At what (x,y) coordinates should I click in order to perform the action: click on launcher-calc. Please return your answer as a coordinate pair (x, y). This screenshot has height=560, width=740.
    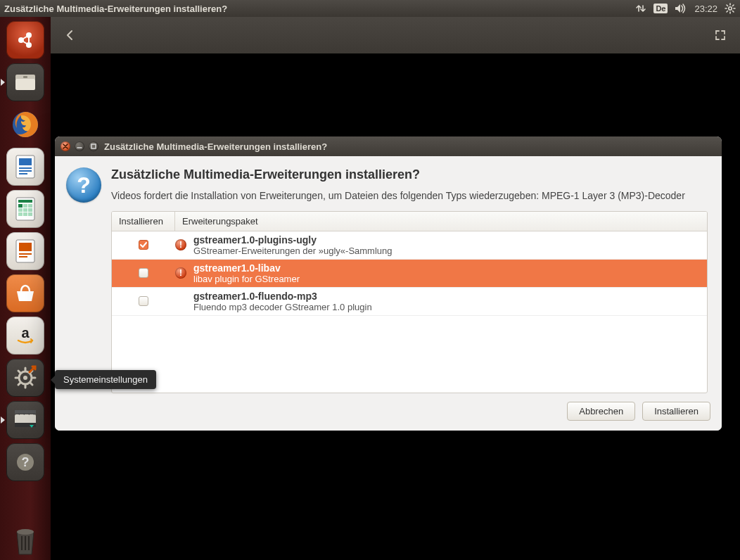
    Looking at the image, I should click on (25, 209).